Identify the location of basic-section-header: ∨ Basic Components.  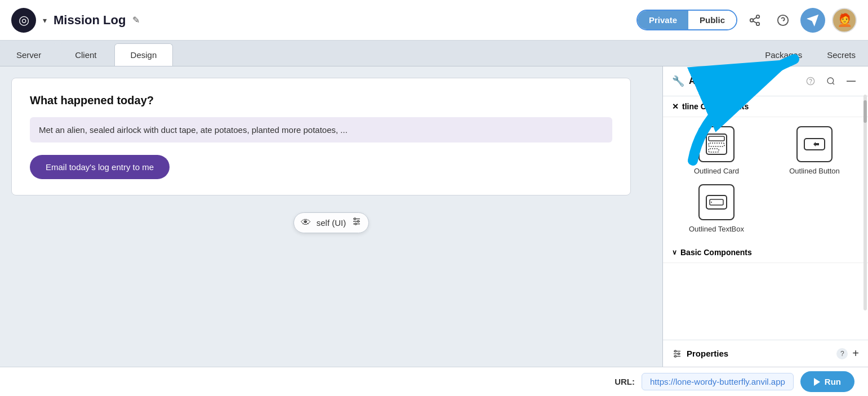
(765, 252).